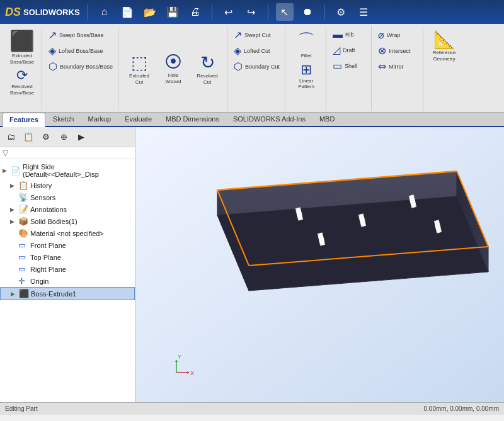 The image size is (504, 421). I want to click on mirror-button: ⇔ Mirror, so click(398, 67).